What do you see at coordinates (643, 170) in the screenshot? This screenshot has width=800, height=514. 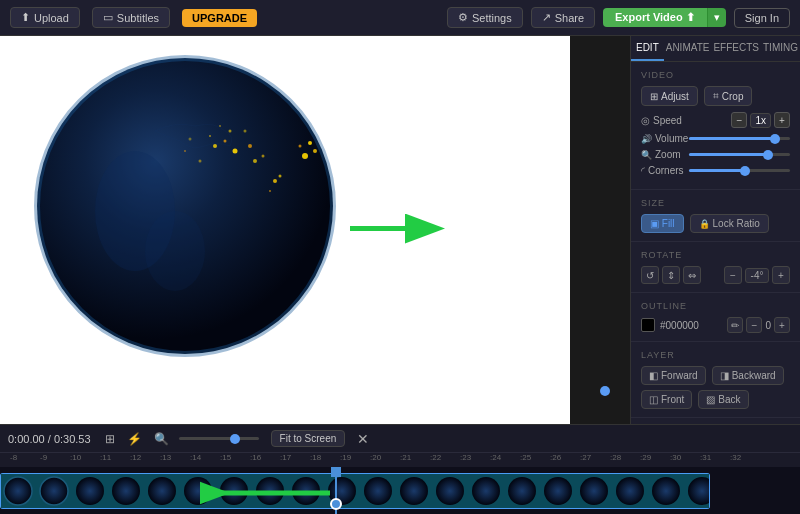 I see `corners-icon: ◜` at bounding box center [643, 170].